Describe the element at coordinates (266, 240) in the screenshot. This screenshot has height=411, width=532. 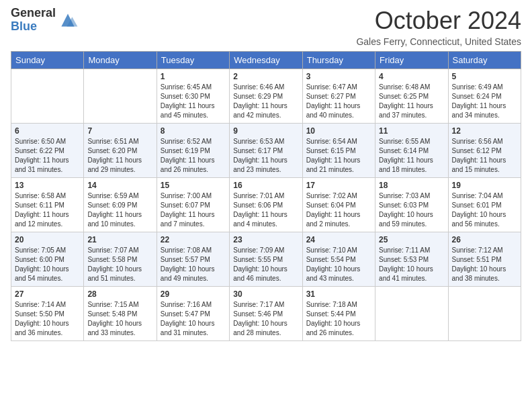
I see `day-number: 23` at that location.